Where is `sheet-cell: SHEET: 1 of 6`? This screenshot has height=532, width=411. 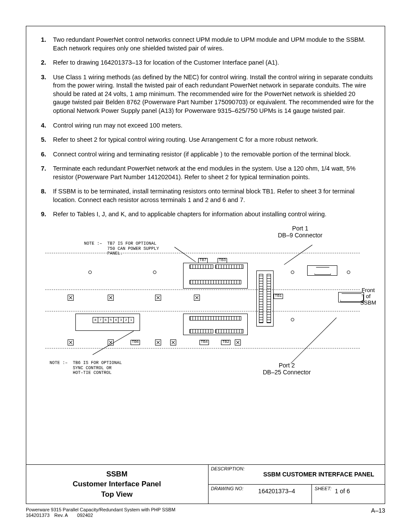
sheet-cell: SHEET: 1 of 6 is located at coordinates (348, 495).